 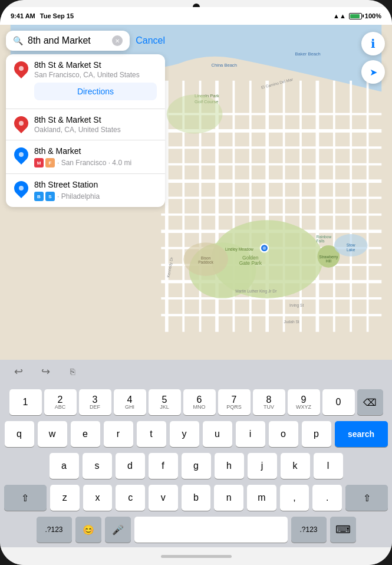 I want to click on key-j: j, so click(x=262, y=466).